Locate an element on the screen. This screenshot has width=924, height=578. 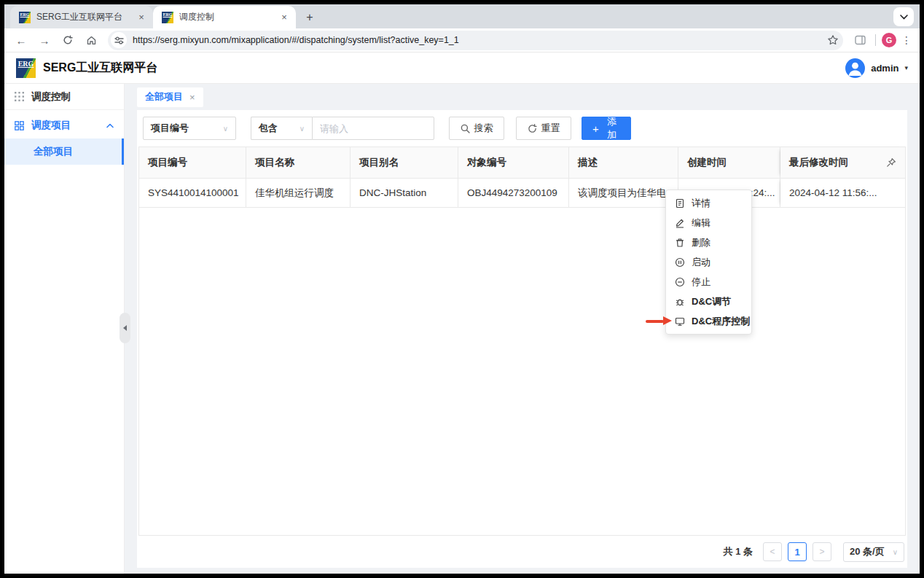
browser-tabstrip: ERG SERG工业互联网平台 × ERG 调度控制 × + is located at coordinates (462, 16).